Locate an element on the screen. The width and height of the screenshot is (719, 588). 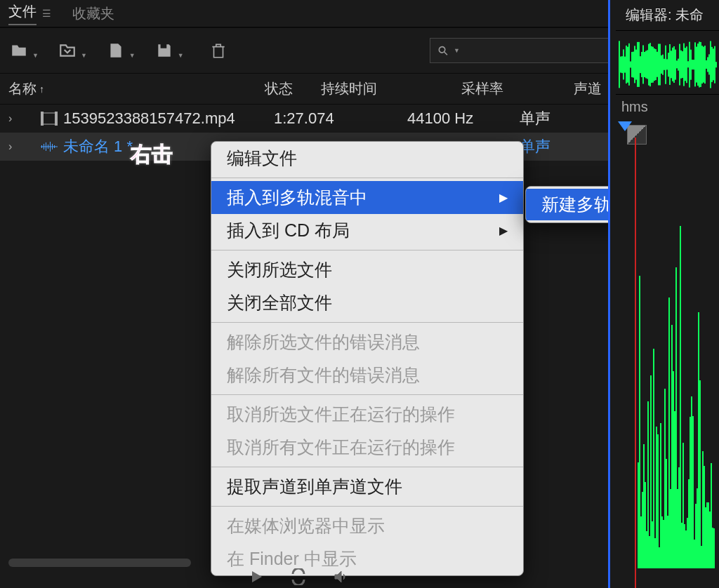
ctx-edit-file: 编辑文件 is located at coordinates (367, 159).